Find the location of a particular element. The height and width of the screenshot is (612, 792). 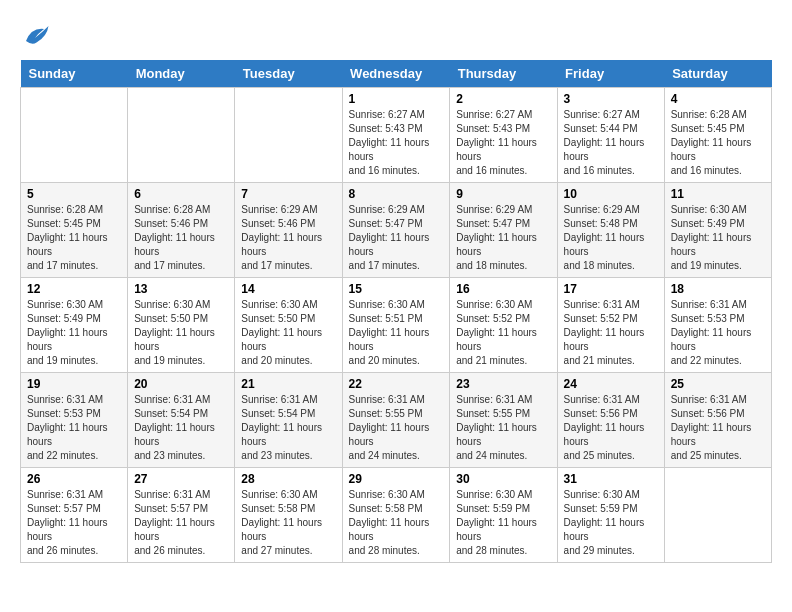

calendar-cell: 20Sunrise: 6:31 AMSunset: 5:54 PMDayligh… is located at coordinates (182, 420).